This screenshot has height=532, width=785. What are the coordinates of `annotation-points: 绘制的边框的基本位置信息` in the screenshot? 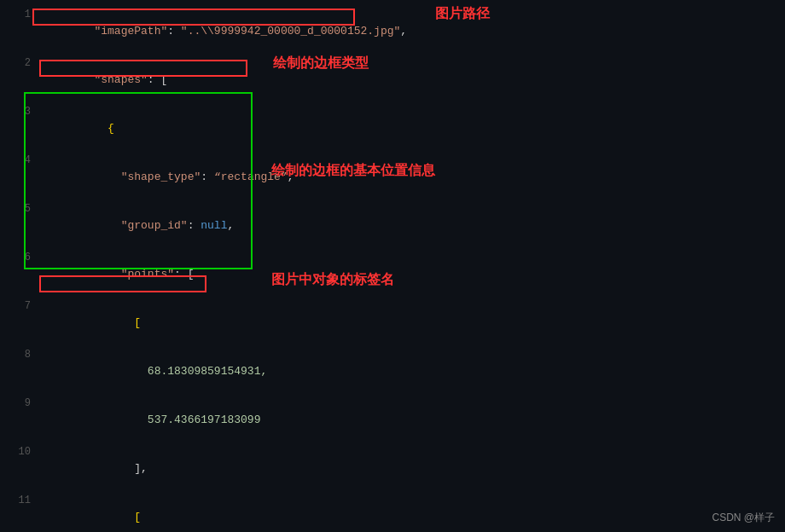 It's located at (353, 171).